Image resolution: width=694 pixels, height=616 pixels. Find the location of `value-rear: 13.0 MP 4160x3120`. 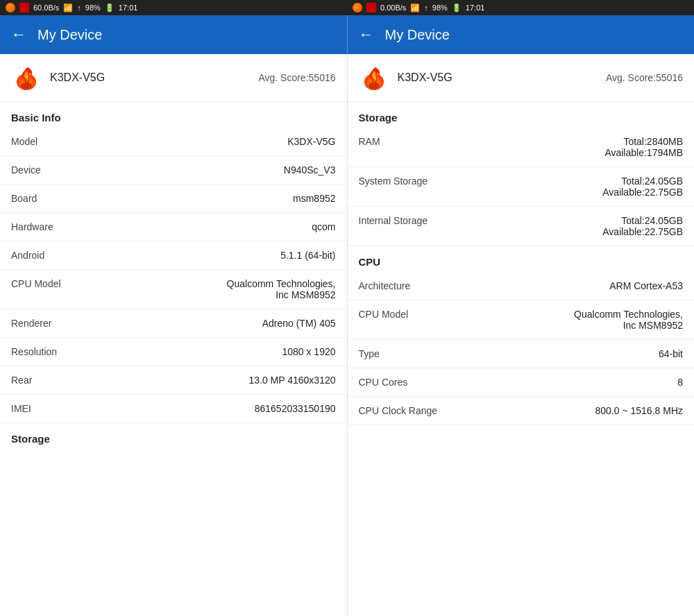

value-rear: 13.0 MP 4160x3120 is located at coordinates (247, 380).